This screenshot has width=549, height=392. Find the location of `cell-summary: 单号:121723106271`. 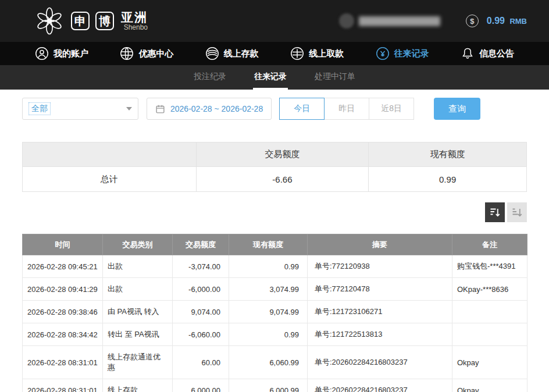

cell-summary: 单号:121723106271 is located at coordinates (380, 312).